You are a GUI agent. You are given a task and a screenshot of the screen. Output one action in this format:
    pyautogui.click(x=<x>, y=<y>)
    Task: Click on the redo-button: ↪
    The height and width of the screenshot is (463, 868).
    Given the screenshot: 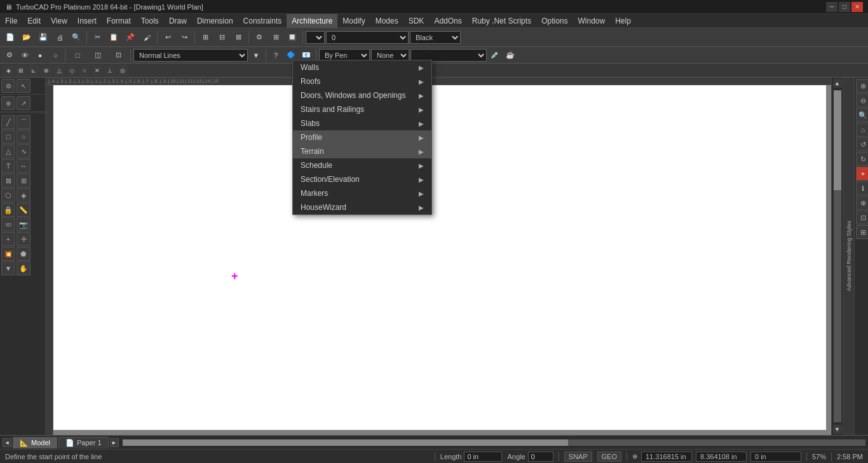 What is the action you would take?
    pyautogui.click(x=184, y=38)
    